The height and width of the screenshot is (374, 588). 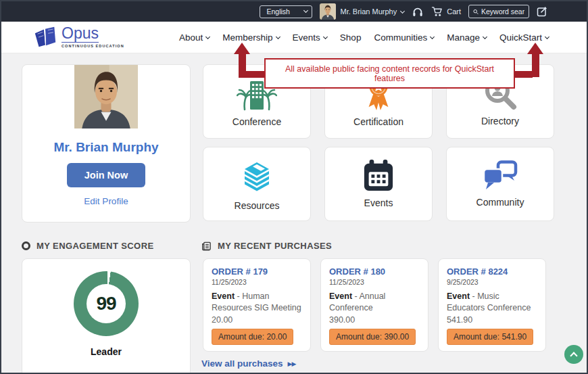 I want to click on annotation-arrow-right-shaft, so click(x=535, y=65).